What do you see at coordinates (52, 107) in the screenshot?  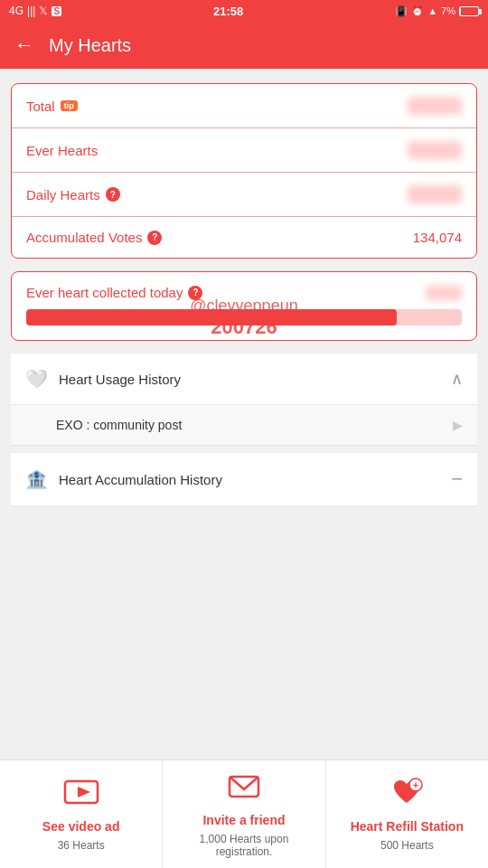 I see `total-label: Total tip` at bounding box center [52, 107].